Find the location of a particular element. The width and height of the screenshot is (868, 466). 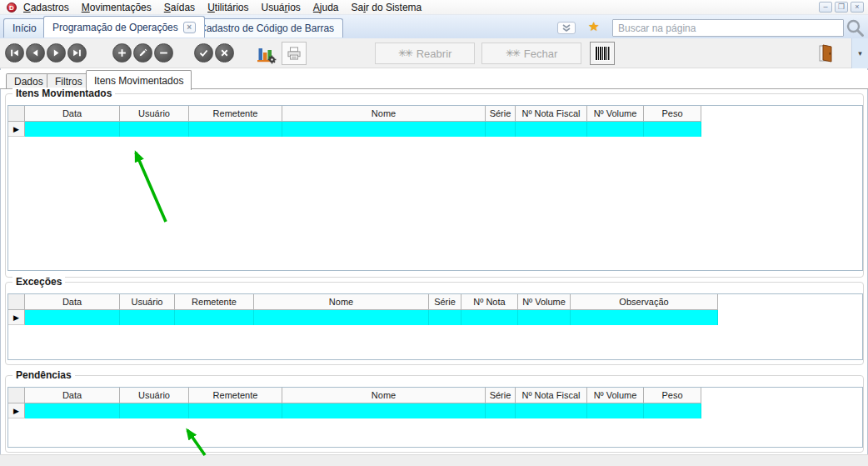

tab-label: Início is located at coordinates (25, 28).